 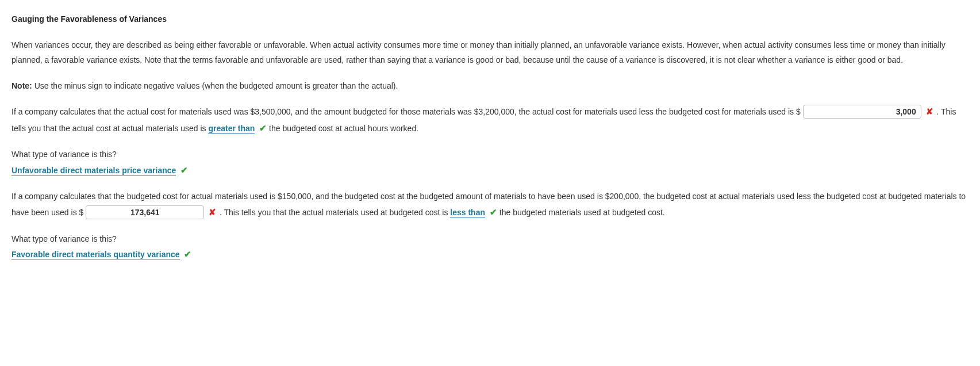 I want to click on note-text: Use the minus sign to indicate negative …, so click(x=215, y=86).